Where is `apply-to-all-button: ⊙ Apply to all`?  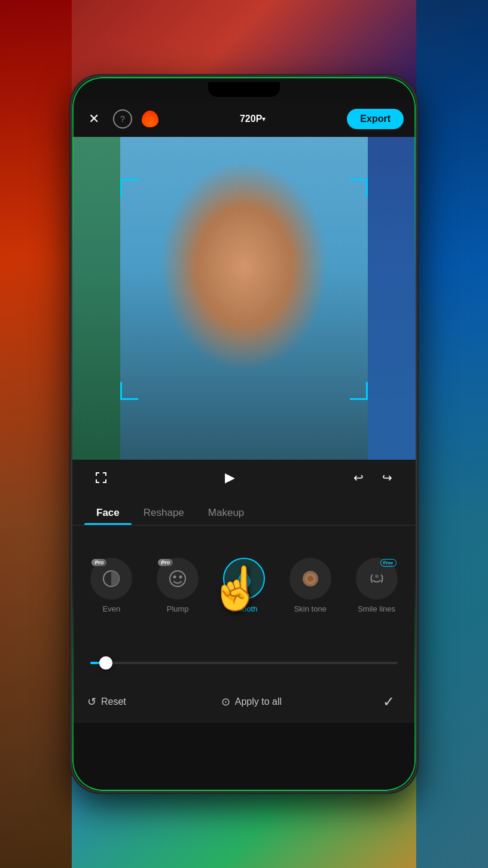
apply-to-all-button: ⊙ Apply to all is located at coordinates (251, 702).